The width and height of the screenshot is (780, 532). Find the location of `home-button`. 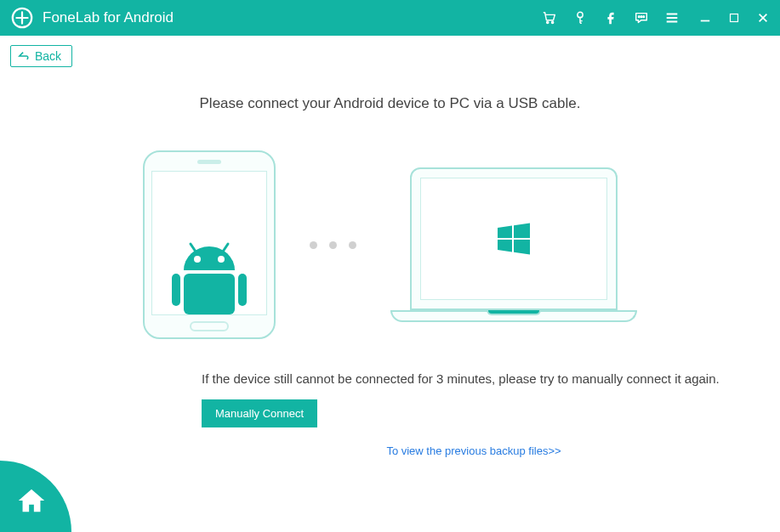

home-button is located at coordinates (36, 496).